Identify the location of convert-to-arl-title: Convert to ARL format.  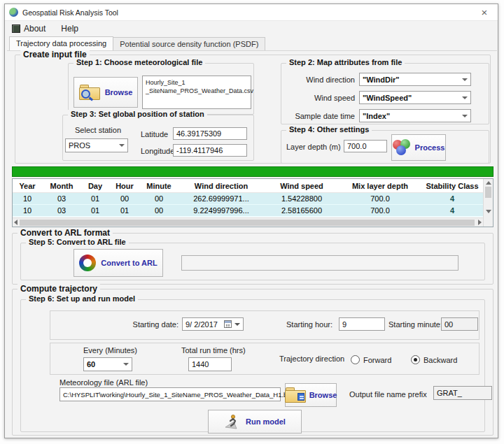
(65, 233).